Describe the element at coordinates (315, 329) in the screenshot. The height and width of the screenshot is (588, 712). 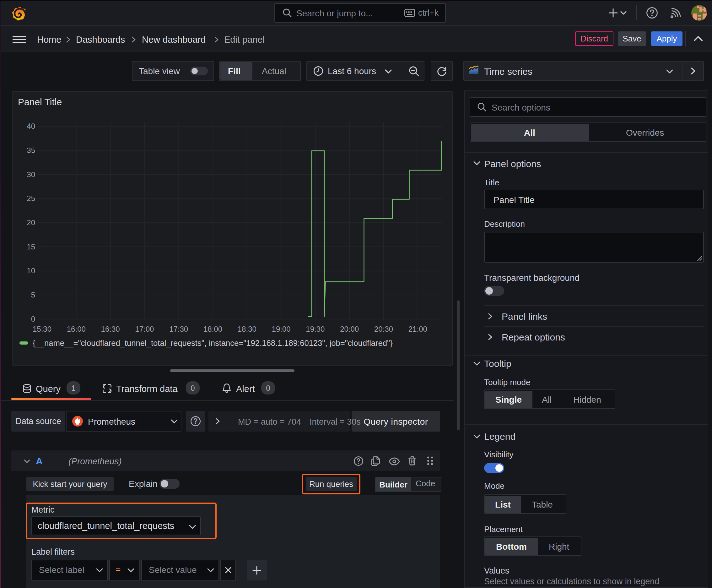
I see `svg-text: 19:30` at that location.